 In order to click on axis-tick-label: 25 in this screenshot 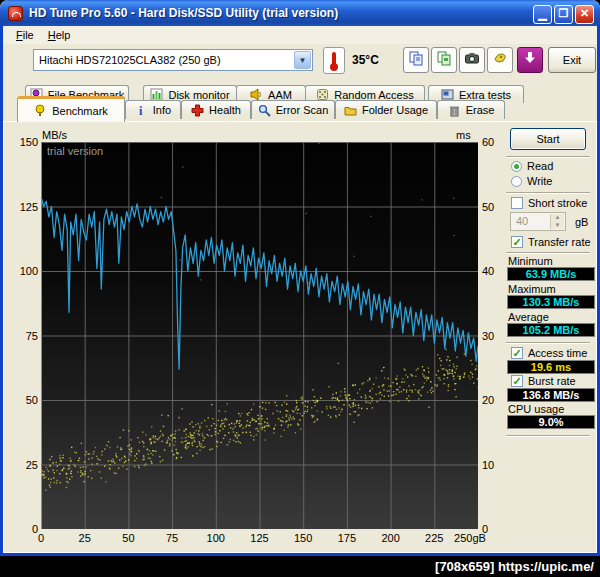, I will do `click(85, 538)`.